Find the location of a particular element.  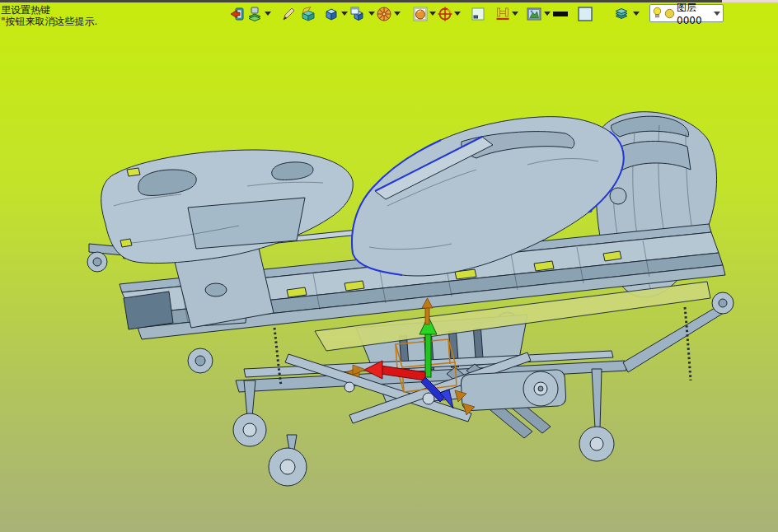

insert-component-icon is located at coordinates (255, 14).